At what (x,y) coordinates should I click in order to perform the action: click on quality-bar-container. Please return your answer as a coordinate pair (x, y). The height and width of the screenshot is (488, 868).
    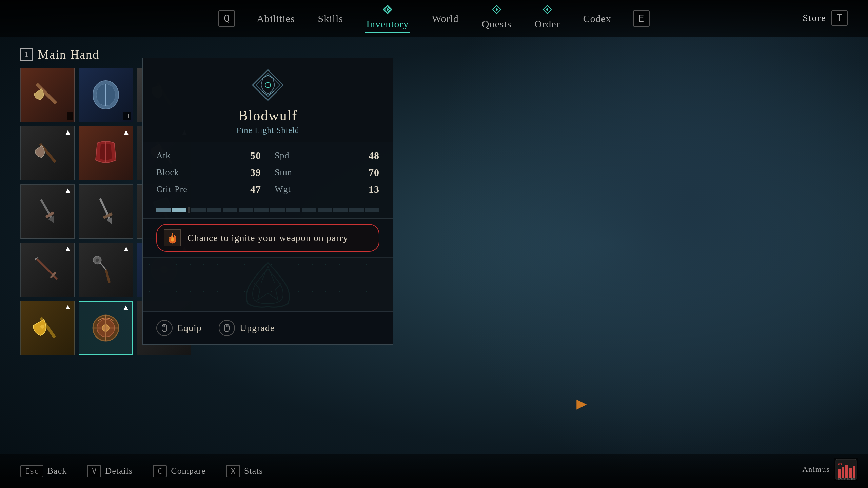
    Looking at the image, I should click on (268, 211).